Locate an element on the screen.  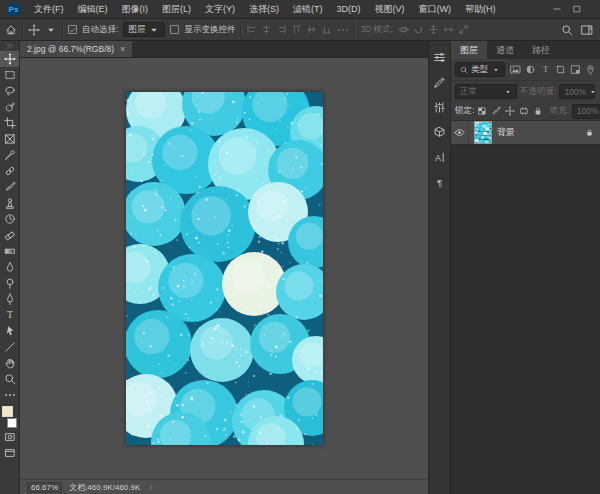
eyedropper-tool is located at coordinates (10, 155).